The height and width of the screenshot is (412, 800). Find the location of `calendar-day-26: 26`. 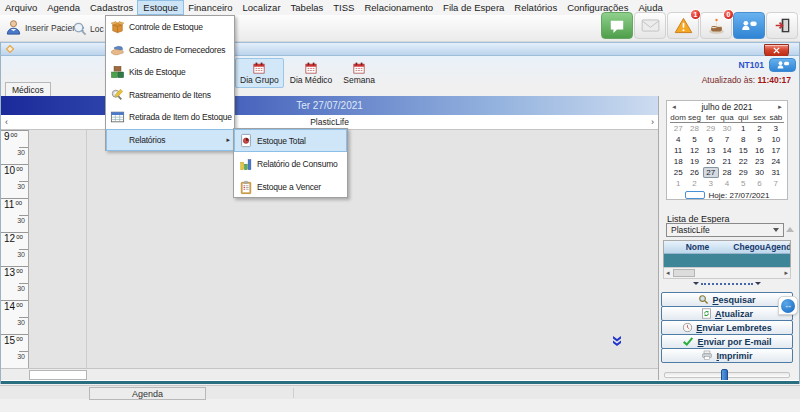

calendar-day-26: 26 is located at coordinates (694, 172).